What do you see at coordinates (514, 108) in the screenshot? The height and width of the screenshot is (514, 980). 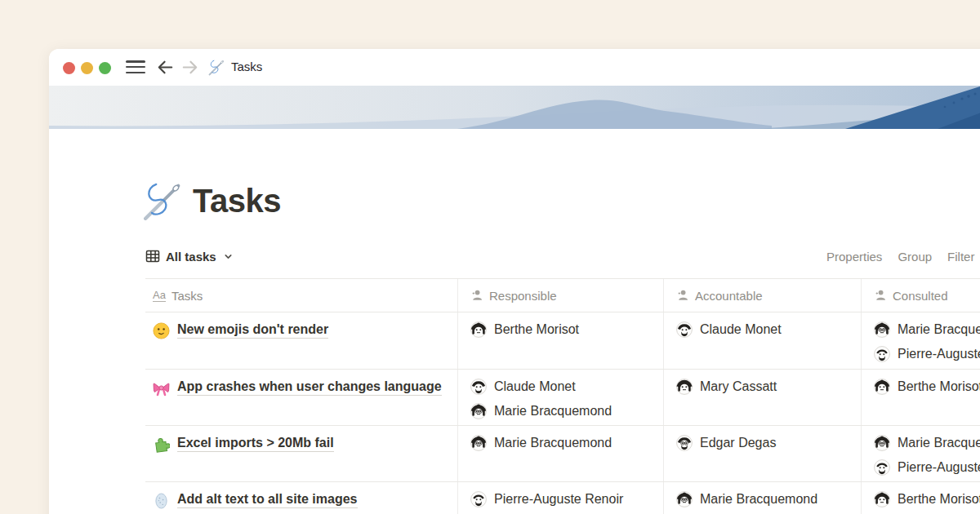 I see `mountain-cover-art` at bounding box center [514, 108].